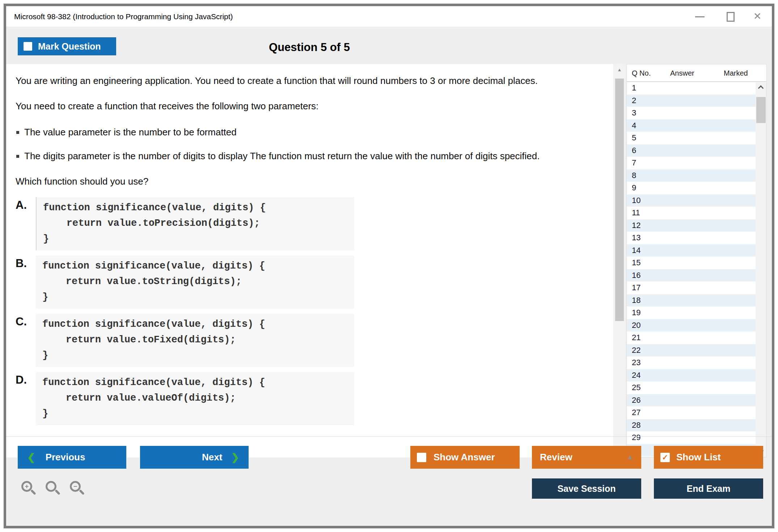  What do you see at coordinates (691, 438) in the screenshot?
I see `question-list-row: 29` at bounding box center [691, 438].